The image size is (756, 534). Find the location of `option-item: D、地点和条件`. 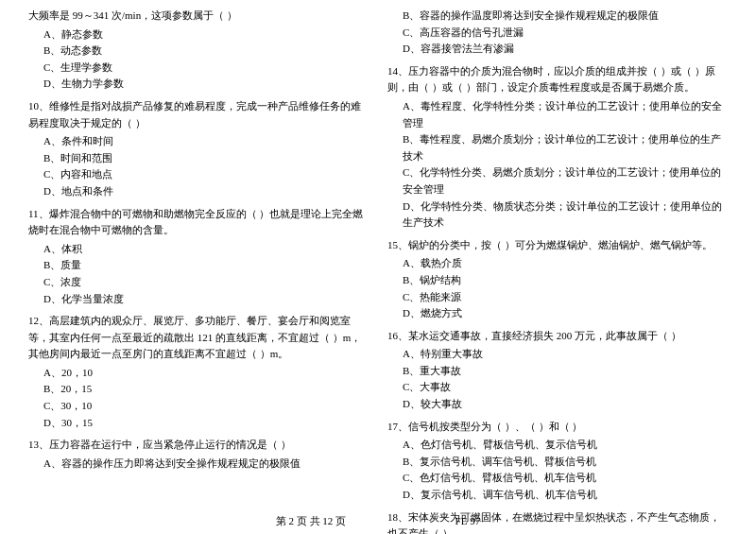

option-item: D、地点和条件 is located at coordinates (206, 192).